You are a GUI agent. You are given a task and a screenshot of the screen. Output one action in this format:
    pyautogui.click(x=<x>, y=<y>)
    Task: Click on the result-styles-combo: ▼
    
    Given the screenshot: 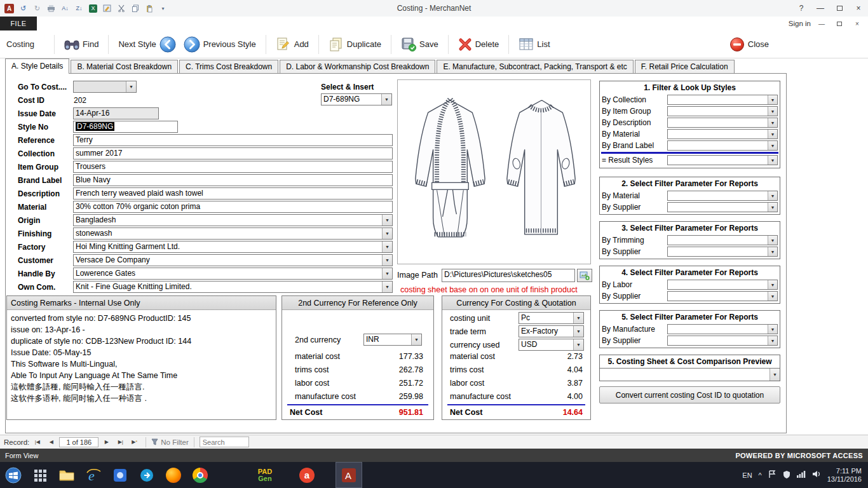 What is the action you would take?
    pyautogui.click(x=722, y=160)
    